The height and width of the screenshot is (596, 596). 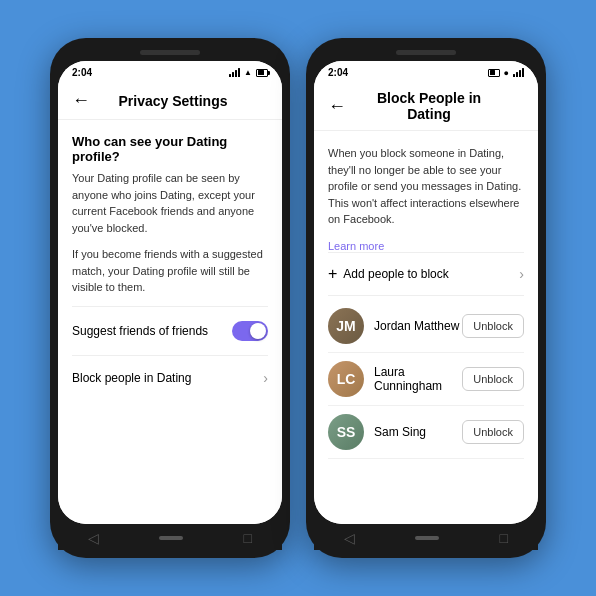 What do you see at coordinates (94, 538) in the screenshot?
I see `back-nav-btn-1: ◁` at bounding box center [94, 538].